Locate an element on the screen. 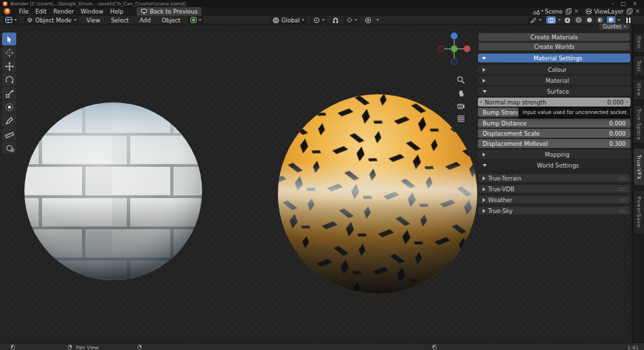  tool-move is located at coordinates (9, 66).